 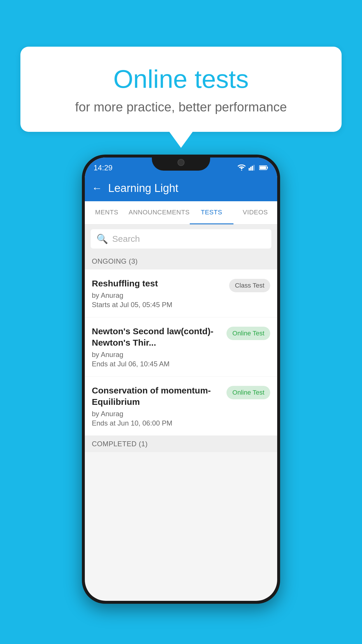 I want to click on test-item-2: Newton's Second law(contd)-Newton's Thir…, so click(x=181, y=347).